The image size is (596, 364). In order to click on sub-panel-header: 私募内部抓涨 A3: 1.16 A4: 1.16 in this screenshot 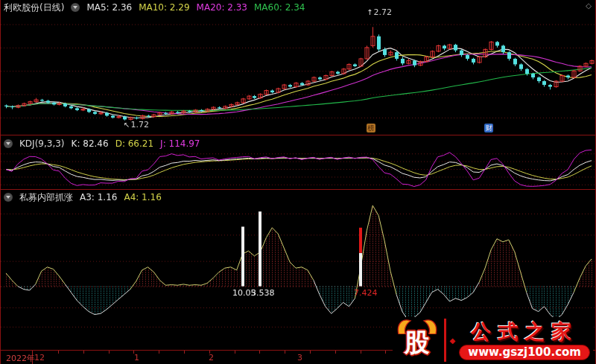, I will do `click(83, 197)`.